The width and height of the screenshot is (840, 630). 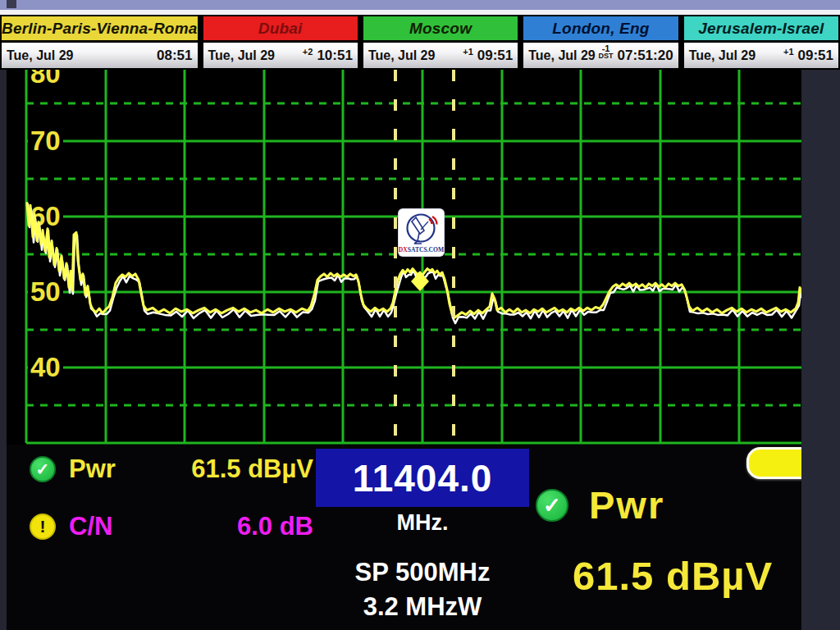 I want to click on clock-city-label: Jerusalem-Israel, so click(x=761, y=30).